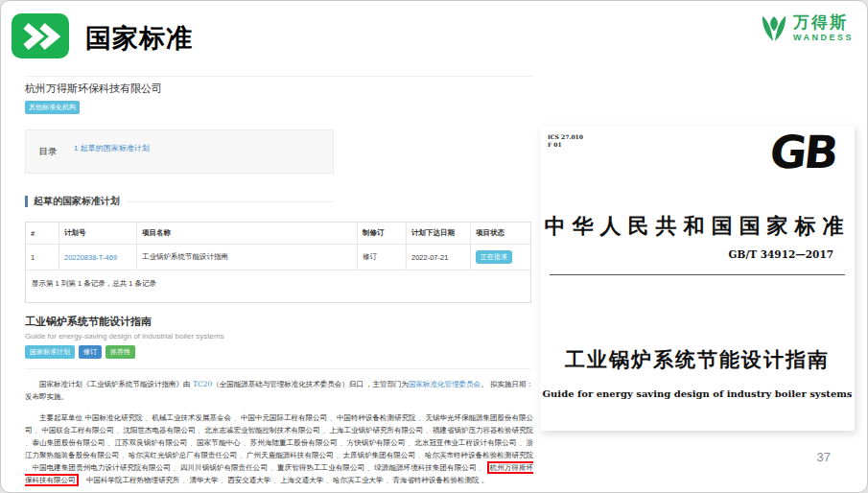 The image size is (868, 493). I want to click on standard-code: GB/T 34912—2017, so click(781, 254).